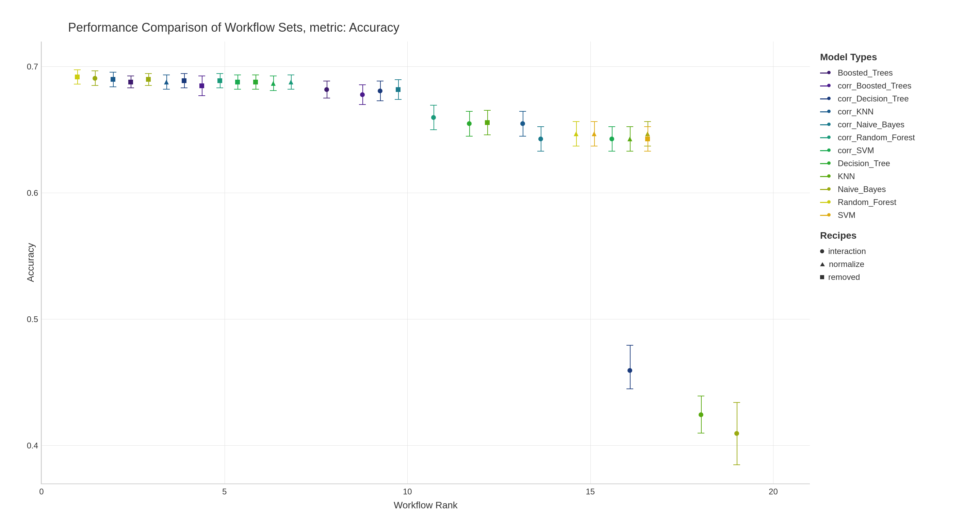  I want to click on legend-recipe-item: removed, so click(892, 277).